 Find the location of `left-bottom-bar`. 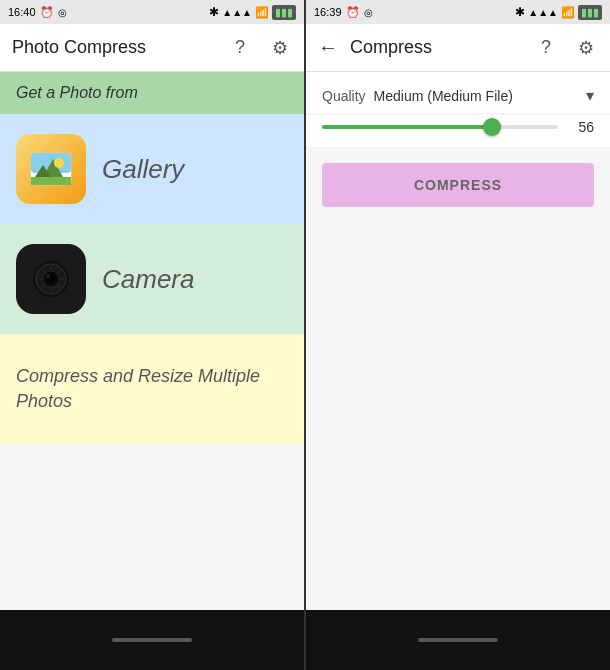

left-bottom-bar is located at coordinates (152, 640).